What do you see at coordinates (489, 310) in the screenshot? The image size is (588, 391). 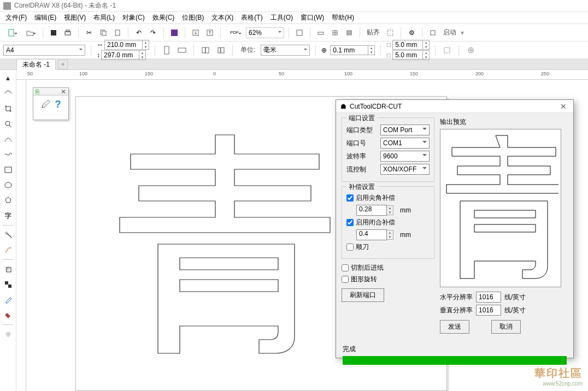 I see `vres-input` at bounding box center [489, 310].